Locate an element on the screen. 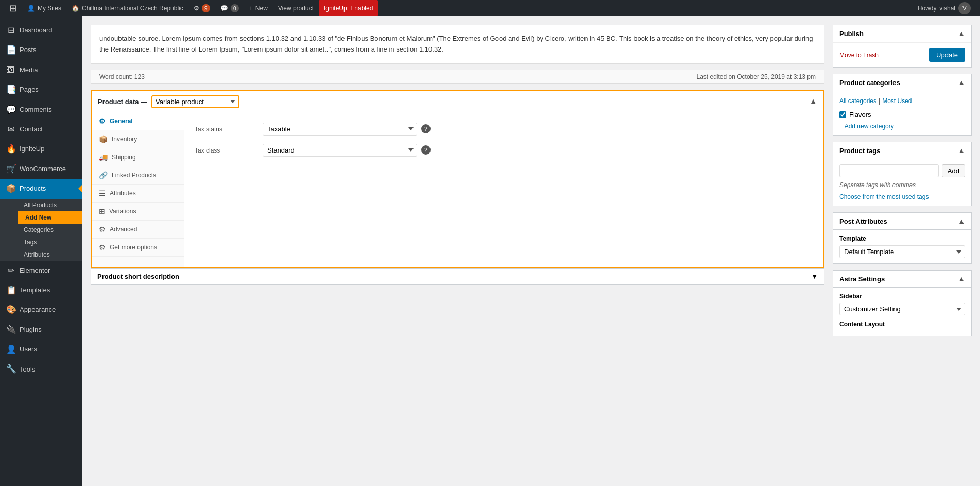  plugins-icon: 🔌 is located at coordinates (11, 330).